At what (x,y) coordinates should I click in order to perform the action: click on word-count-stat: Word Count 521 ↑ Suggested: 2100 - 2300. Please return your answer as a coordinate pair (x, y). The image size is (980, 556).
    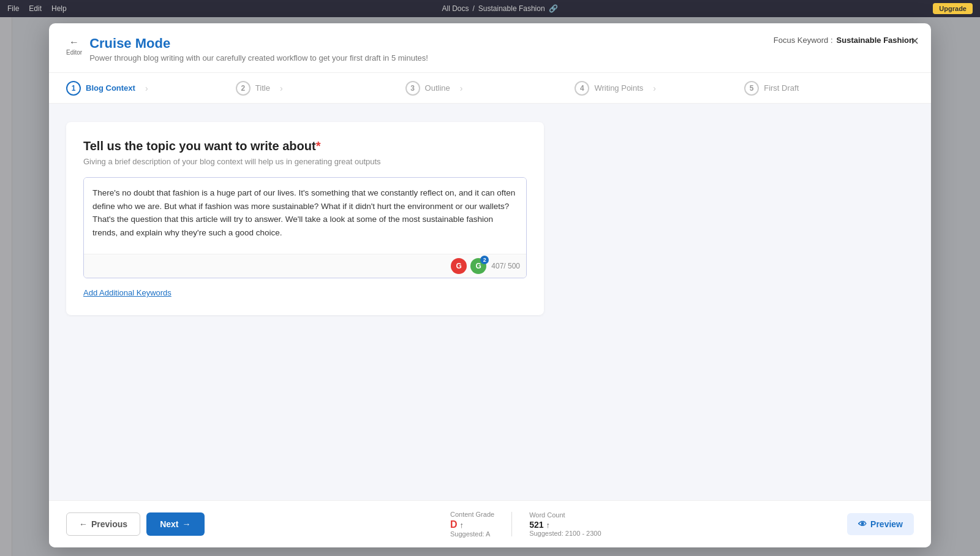
    Looking at the image, I should click on (565, 524).